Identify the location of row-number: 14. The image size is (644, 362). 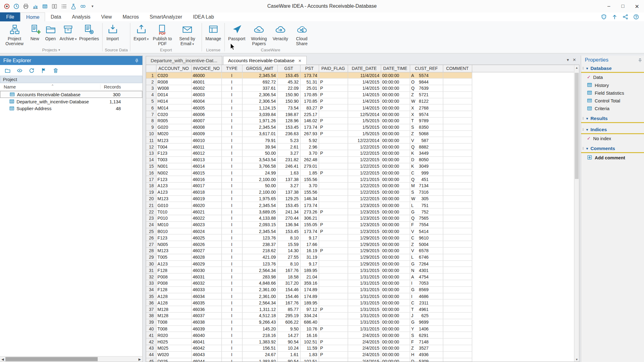
(151, 160).